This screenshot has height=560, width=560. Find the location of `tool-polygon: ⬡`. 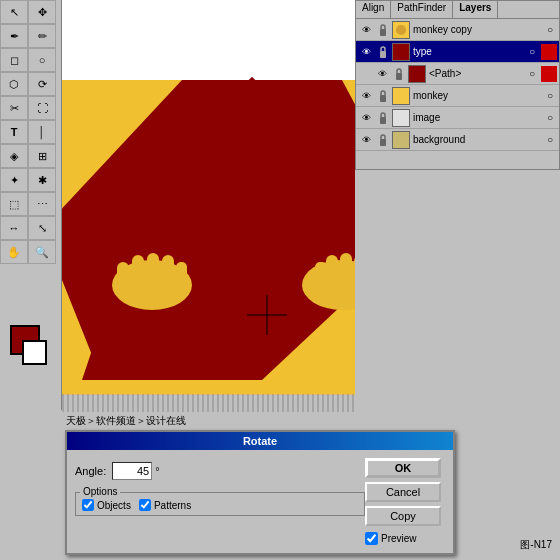

tool-polygon: ⬡ is located at coordinates (14, 84).